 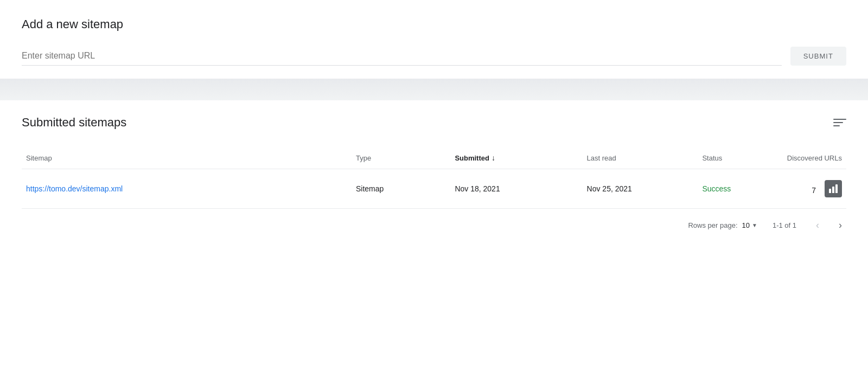 What do you see at coordinates (640, 189) in the screenshot?
I see `cell-lastread: Nov 25, 2021` at bounding box center [640, 189].